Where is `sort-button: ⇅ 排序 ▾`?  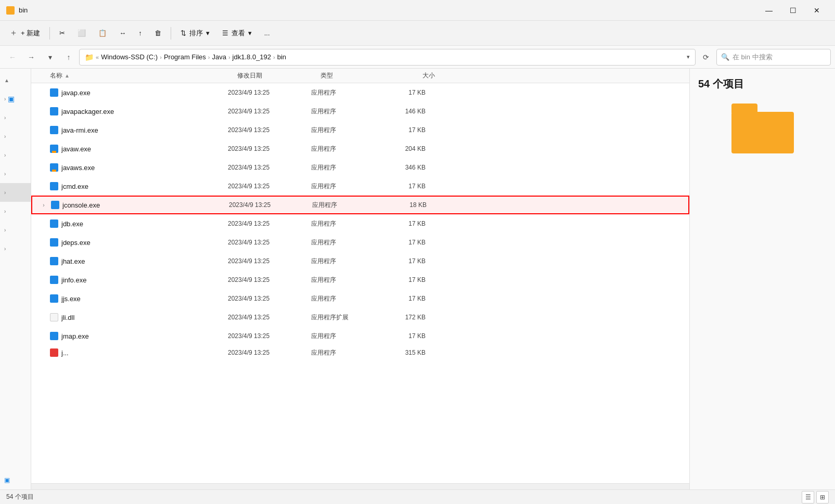
sort-button: ⇅ 排序 ▾ is located at coordinates (195, 33).